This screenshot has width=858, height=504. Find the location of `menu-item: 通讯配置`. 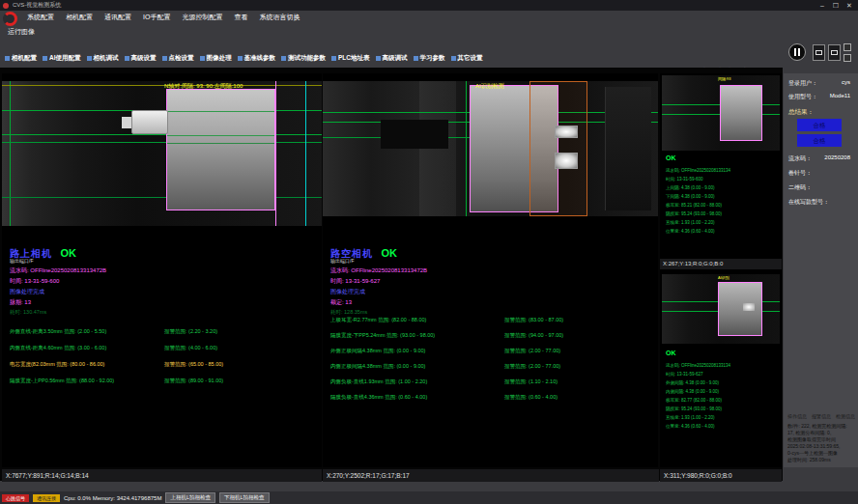

menu-item: 通讯配置 is located at coordinates (118, 17).